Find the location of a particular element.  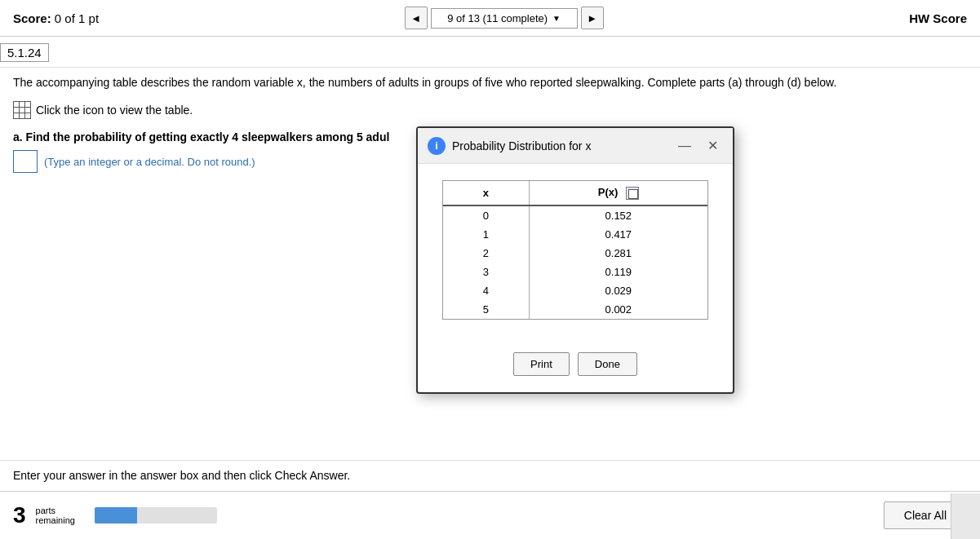

prev-button: ◄ is located at coordinates (416, 18).